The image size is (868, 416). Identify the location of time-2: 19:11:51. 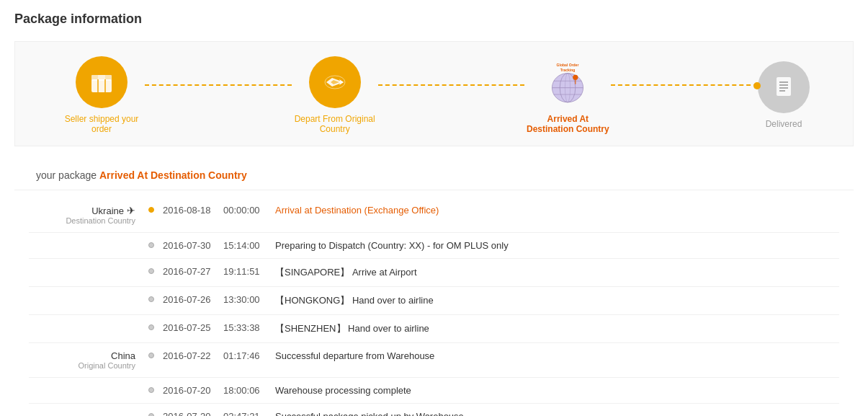
(249, 271).